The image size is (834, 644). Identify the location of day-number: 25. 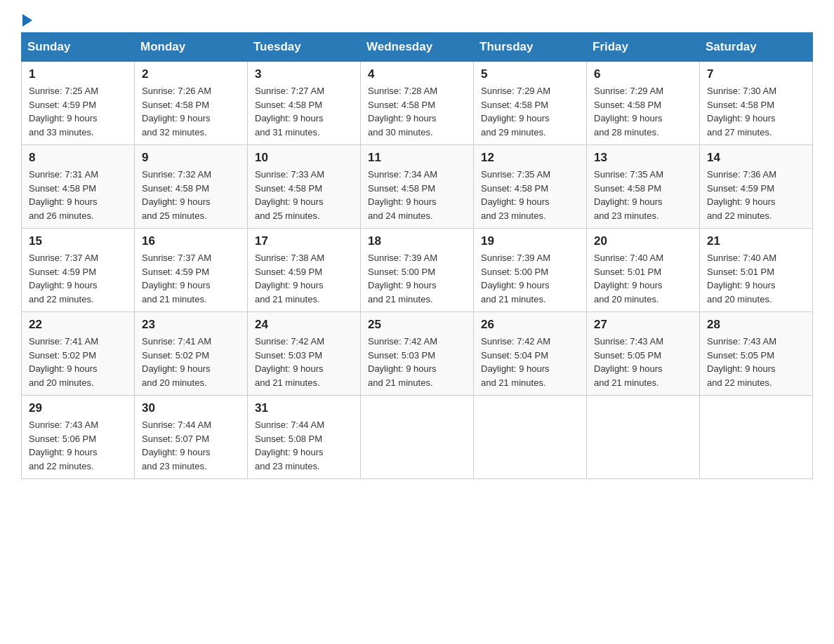
(417, 325).